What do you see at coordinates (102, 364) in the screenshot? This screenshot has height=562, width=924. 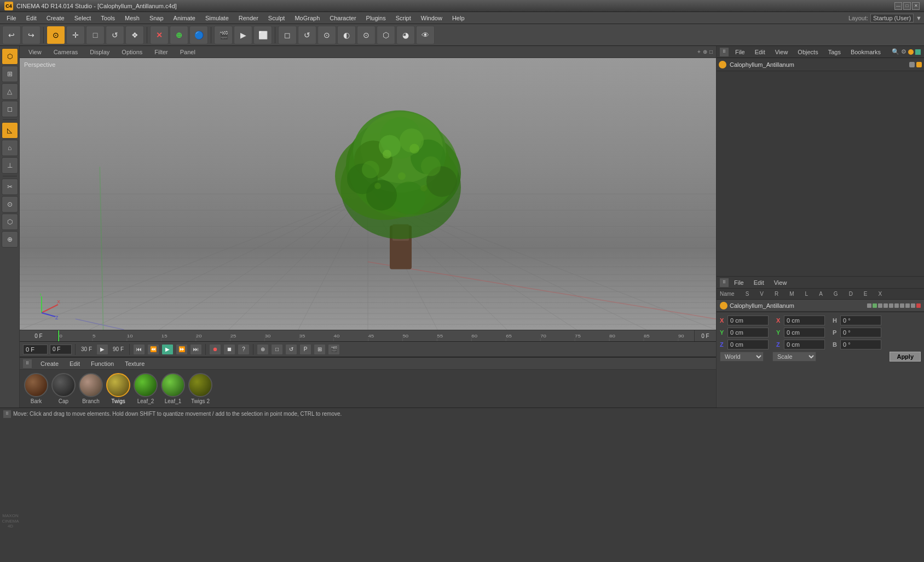 I see `mat-menu-function: Function` at bounding box center [102, 364].